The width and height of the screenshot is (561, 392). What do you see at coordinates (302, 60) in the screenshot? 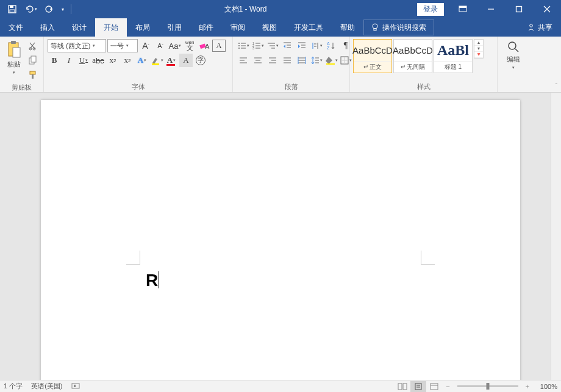
I see `distributed-button` at bounding box center [302, 60].